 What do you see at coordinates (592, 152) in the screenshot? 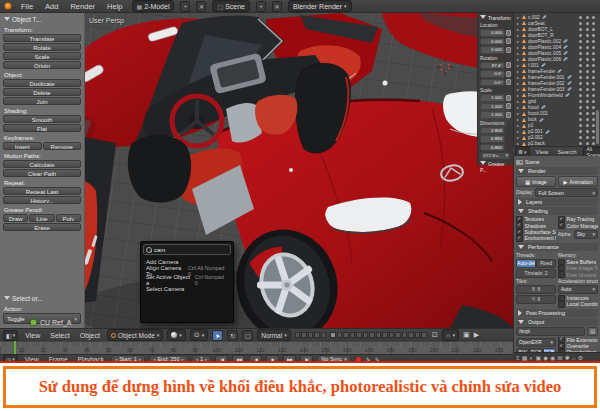
I see `display-scope-dropdown: All Scenes ▾` at bounding box center [592, 152].